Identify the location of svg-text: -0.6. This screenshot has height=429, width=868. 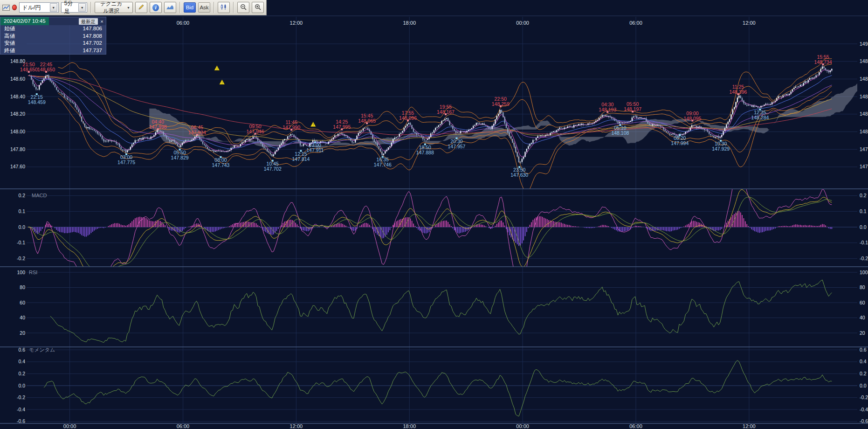
(21, 421).